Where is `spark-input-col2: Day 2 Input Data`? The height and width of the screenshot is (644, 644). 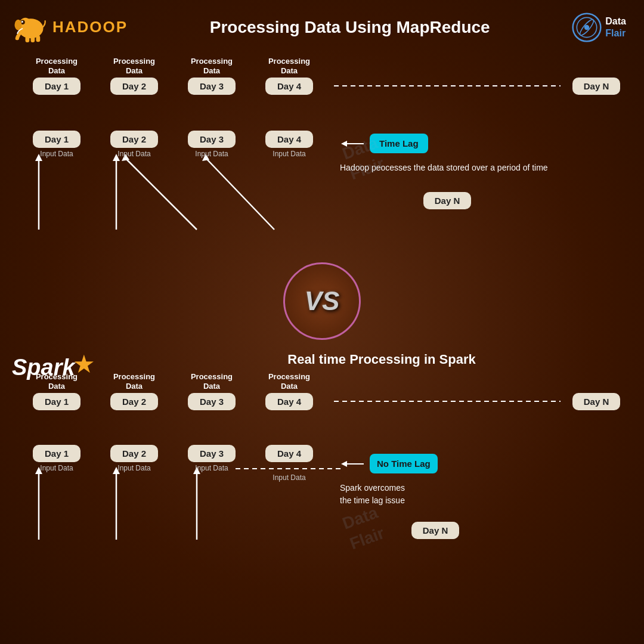
spark-input-col2: Day 2 Input Data is located at coordinates (134, 459).